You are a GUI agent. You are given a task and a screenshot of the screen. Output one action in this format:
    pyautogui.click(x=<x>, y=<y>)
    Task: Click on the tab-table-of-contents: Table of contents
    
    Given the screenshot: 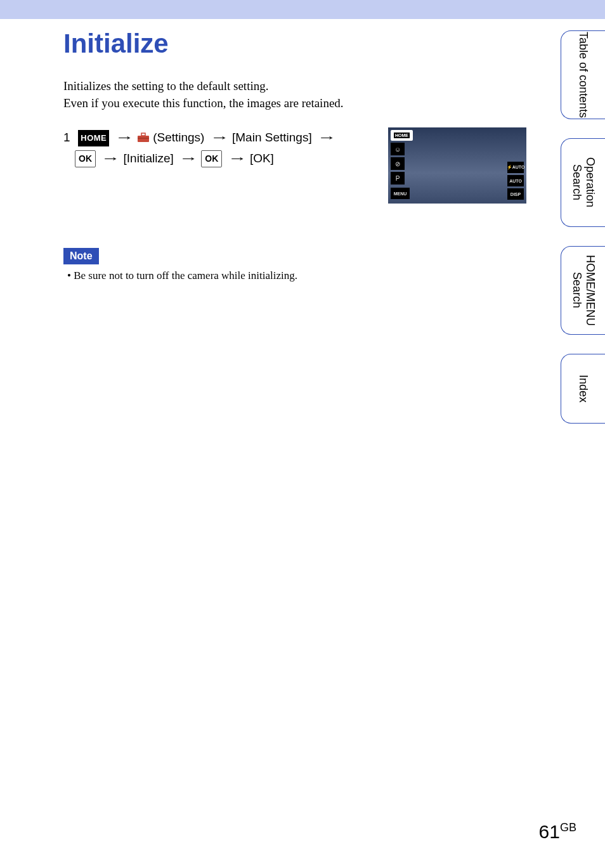 What is the action you would take?
    pyautogui.click(x=583, y=75)
    